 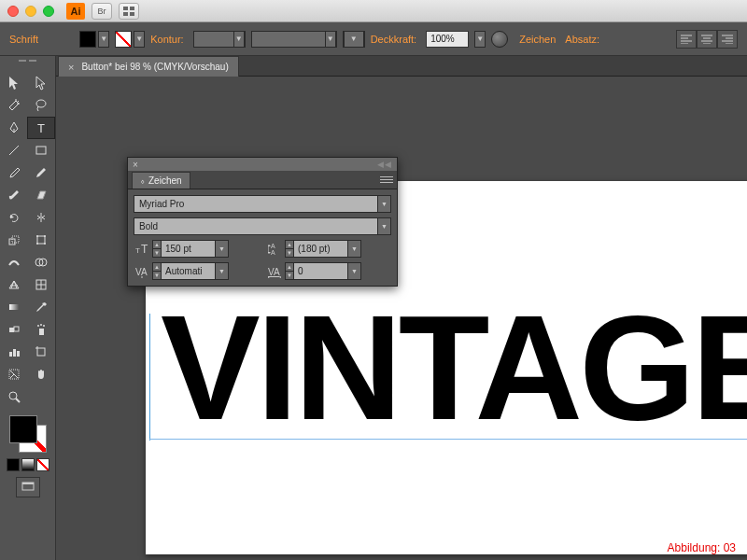 I want to click on close-tab-button: ×, so click(x=71, y=67).